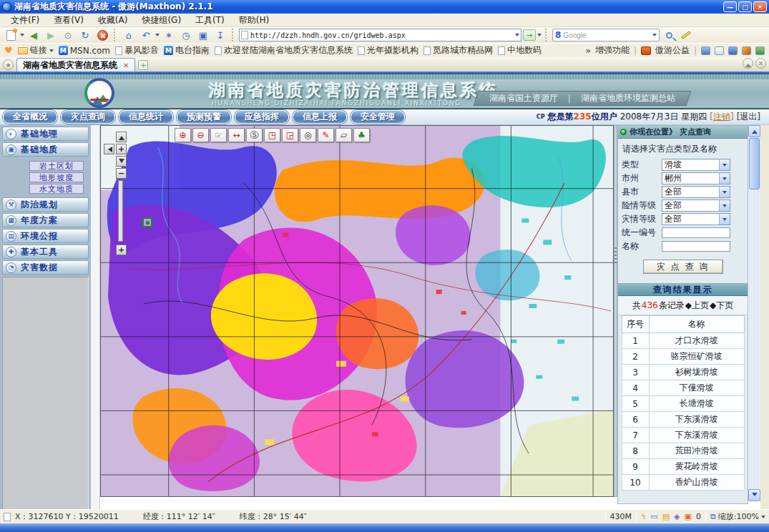 The width and height of the screenshot is (769, 532). What do you see at coordinates (290, 135) in the screenshot?
I see `clear-selection-button: ◲` at bounding box center [290, 135].